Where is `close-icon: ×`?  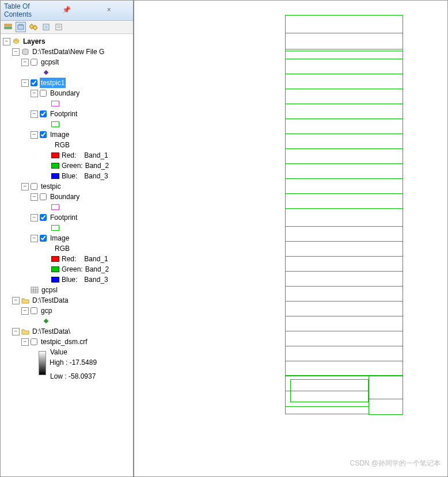
close-icon: × is located at coordinates (109, 10).